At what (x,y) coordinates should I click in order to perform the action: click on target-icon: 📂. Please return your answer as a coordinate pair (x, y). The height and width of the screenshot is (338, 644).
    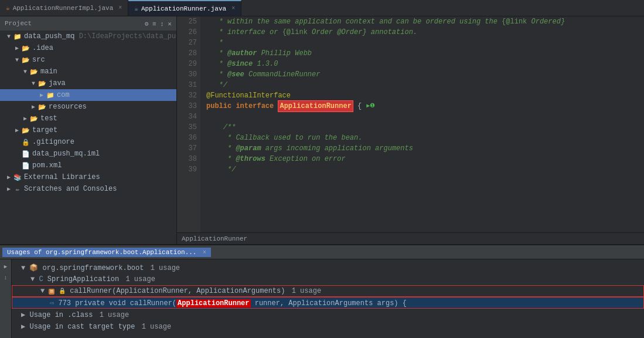
    Looking at the image, I should click on (26, 130).